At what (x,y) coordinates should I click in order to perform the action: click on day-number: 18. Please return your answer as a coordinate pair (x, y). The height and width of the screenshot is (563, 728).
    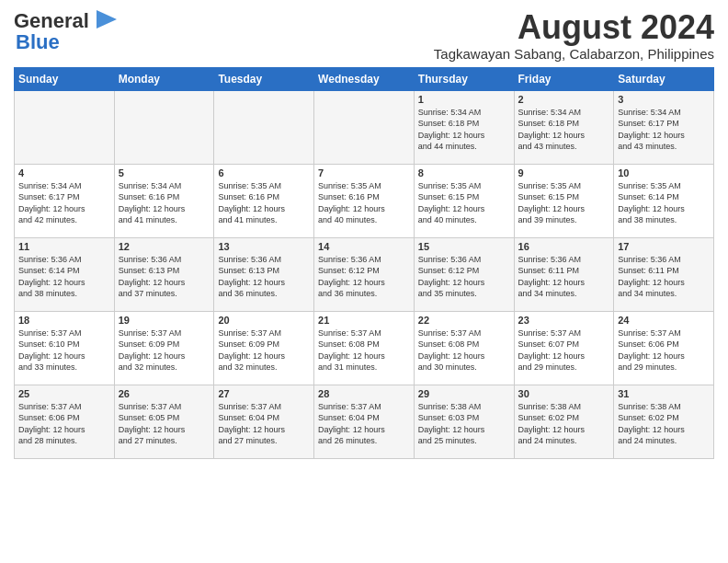
    Looking at the image, I should click on (64, 320).